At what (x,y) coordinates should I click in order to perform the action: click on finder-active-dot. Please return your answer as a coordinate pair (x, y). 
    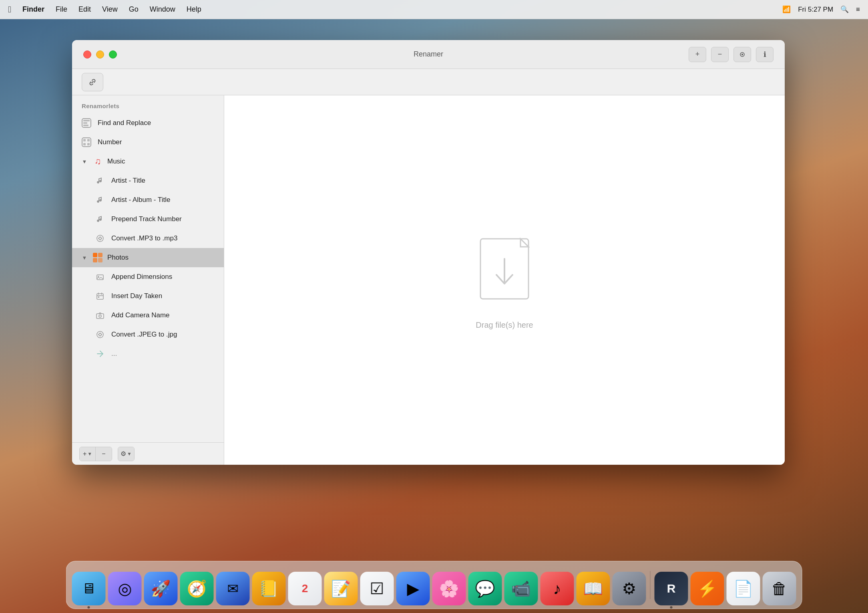
    Looking at the image, I should click on (89, 607).